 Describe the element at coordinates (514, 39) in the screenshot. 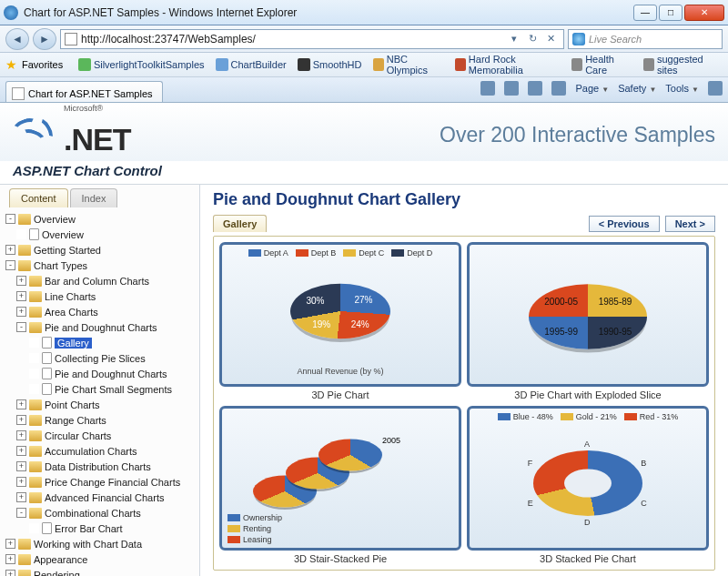

I see `dropdown-icon: ▾` at that location.